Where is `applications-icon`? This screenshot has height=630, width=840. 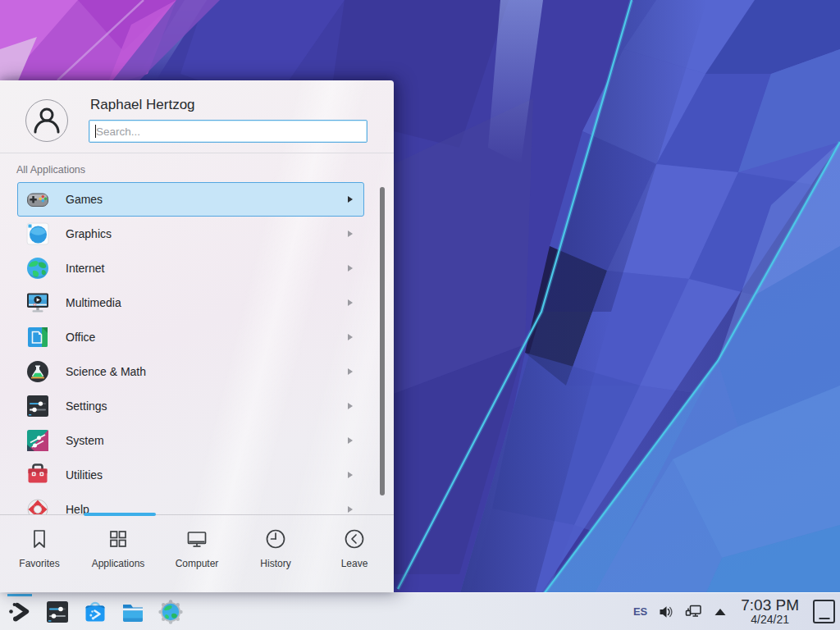 applications-icon is located at coordinates (118, 539).